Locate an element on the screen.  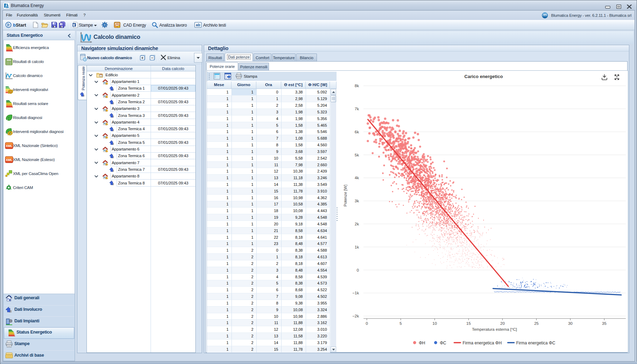
svg-text: −2k is located at coordinates (356, 316).